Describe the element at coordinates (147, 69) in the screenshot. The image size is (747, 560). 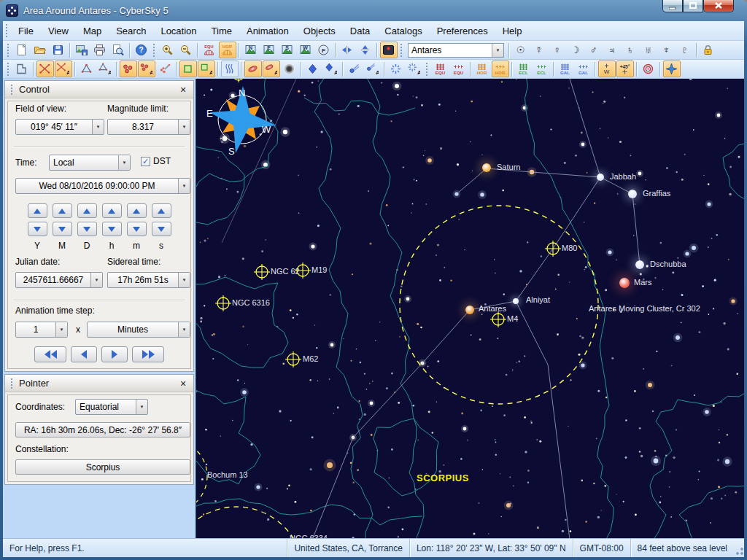
I see `star-cluster-labels-button: A` at that location.